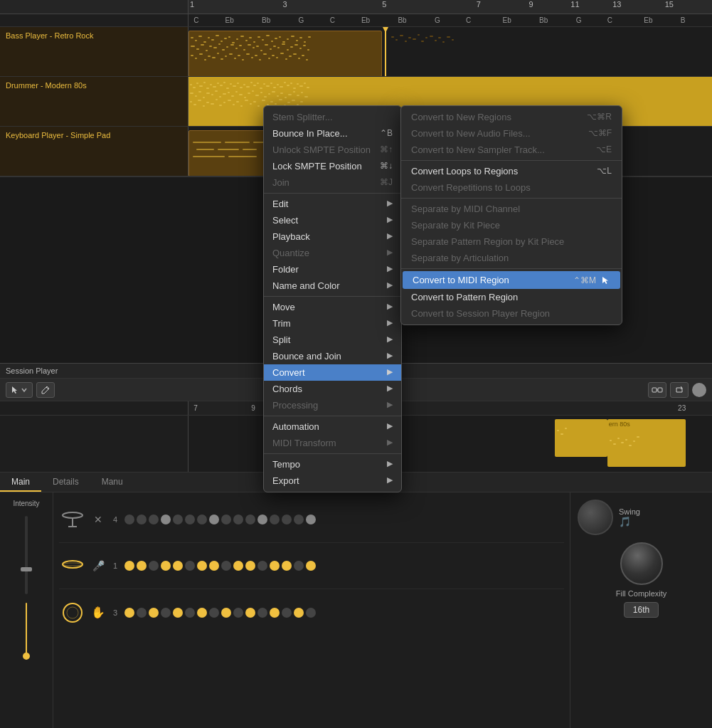  What do you see at coordinates (333, 389) in the screenshot?
I see `menu-item-chords: Chords ▶` at bounding box center [333, 389].